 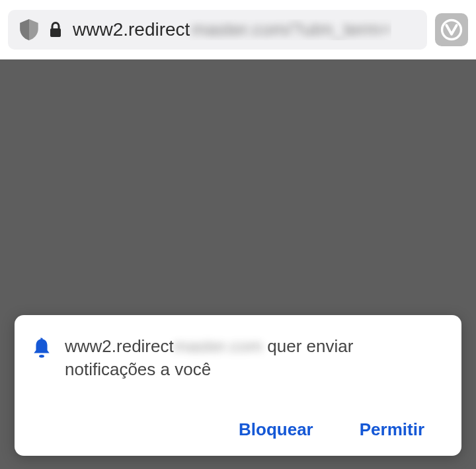 What do you see at coordinates (452, 30) in the screenshot?
I see `vivaldi-icon` at bounding box center [452, 30].